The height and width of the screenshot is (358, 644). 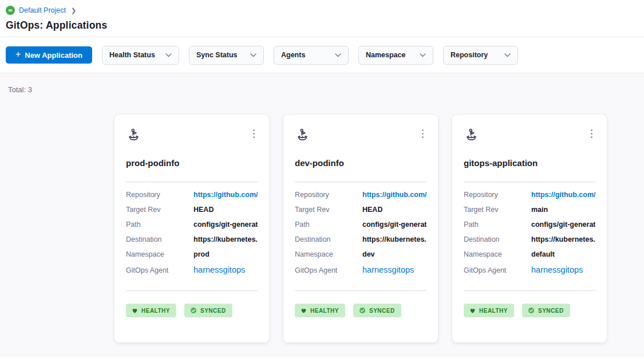 What do you see at coordinates (42, 10) in the screenshot?
I see `breadcrumb-project-link: Default Project` at bounding box center [42, 10].